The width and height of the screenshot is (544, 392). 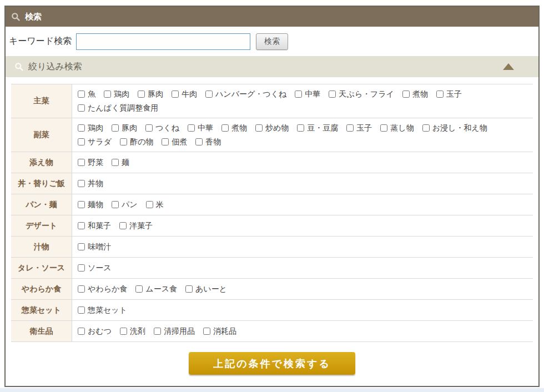 What do you see at coordinates (272, 363) in the screenshot?
I see `submit-search-button: 上記の条件で検索する` at bounding box center [272, 363].